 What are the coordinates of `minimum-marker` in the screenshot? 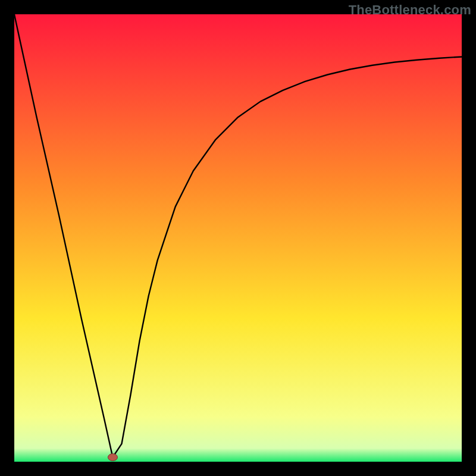 It's located at (112, 457).